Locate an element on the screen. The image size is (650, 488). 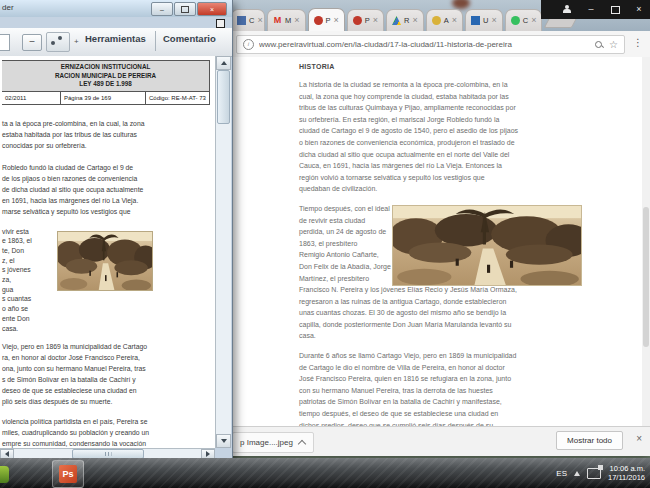
document-header-table: ERNIZACION INSTITUCIONALRACION MUNICIPAL… is located at coordinates (106, 82).